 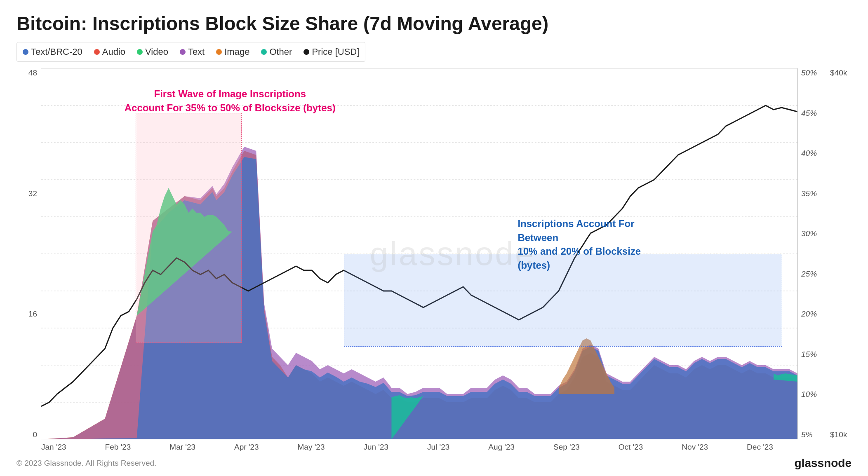 I want to click on x-label-jul: Jul '23, so click(x=438, y=447).